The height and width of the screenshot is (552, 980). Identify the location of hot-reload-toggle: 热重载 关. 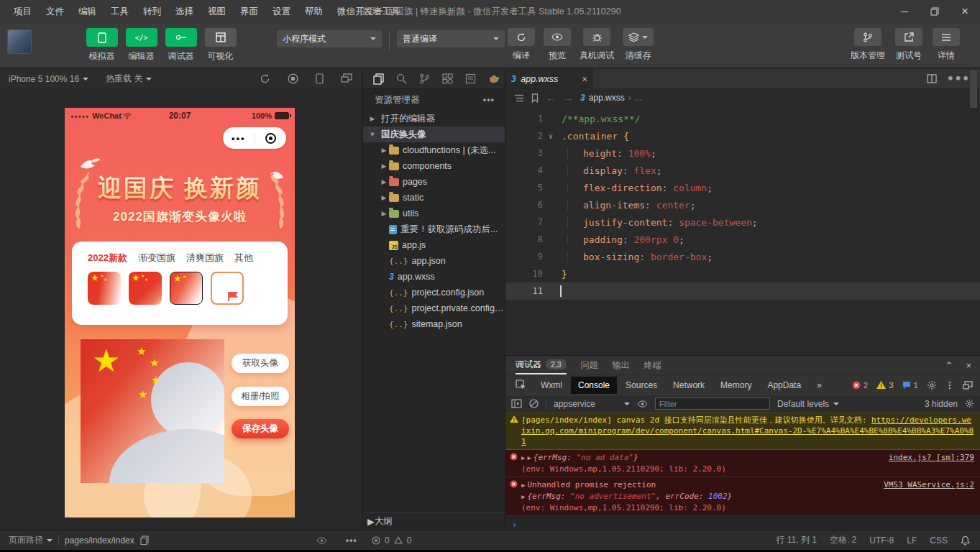
(129, 79).